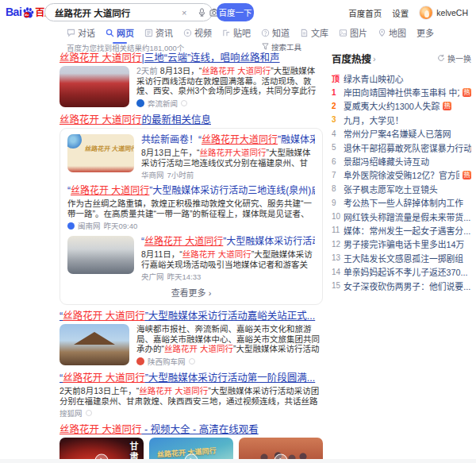 Image resolution: width=476 pixels, height=463 pixels. What do you see at coordinates (230, 339) in the screenshot?
I see `result-snippet: 海峡都市报社、奔流新闻、嘉峪关市文化和旅游局、嘉峪关市融媒体中心、嘉峪关市文旅集…` at bounding box center [230, 339].